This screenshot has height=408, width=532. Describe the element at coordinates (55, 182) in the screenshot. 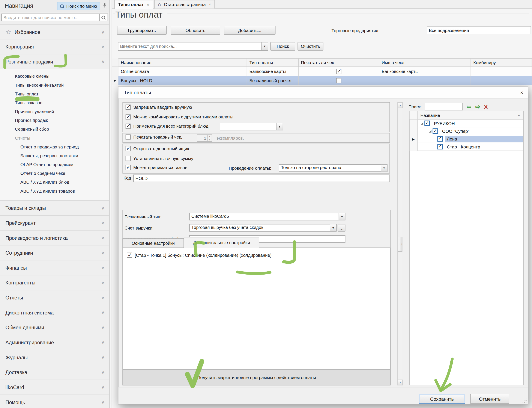

I see `sidebar-item-abc-xyz-dishes: ABC / XYZ анализ блюд` at that location.